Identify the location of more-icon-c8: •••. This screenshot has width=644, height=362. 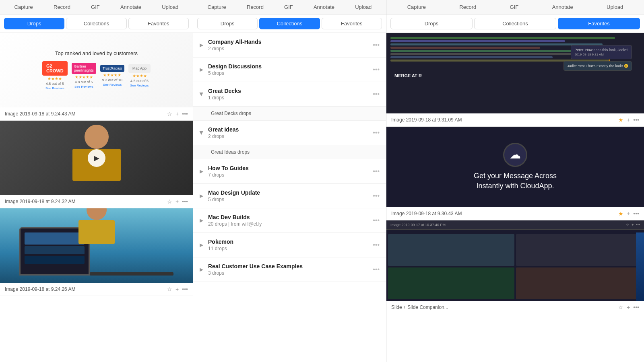
(376, 269).